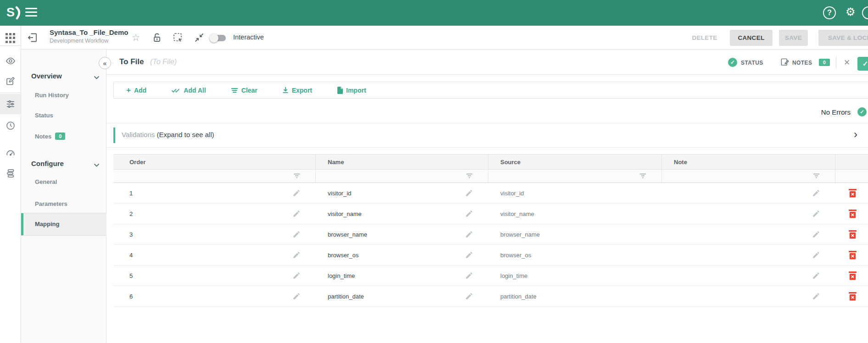  What do you see at coordinates (852, 162) in the screenshot?
I see `column-header-actions` at bounding box center [852, 162].